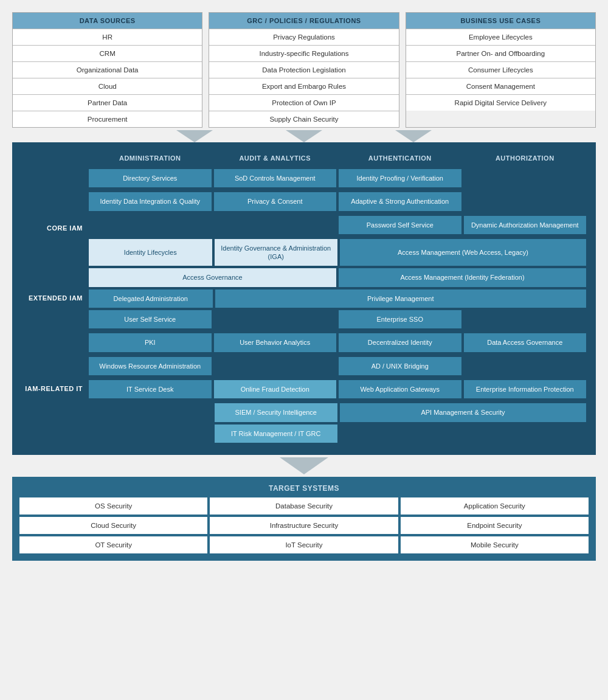  I want to click on cell-identity-proofing: Identity Proofing / Verification, so click(400, 178).